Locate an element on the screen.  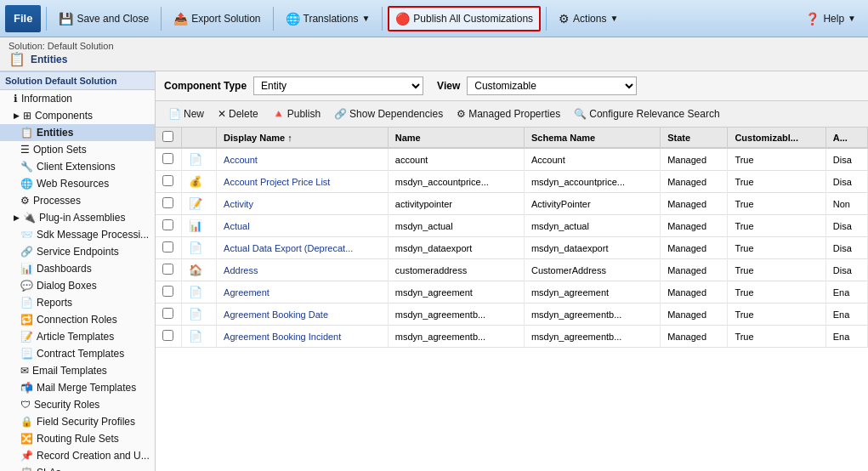
sidebar-item-processes: ⚙ Processes is located at coordinates (77, 201).